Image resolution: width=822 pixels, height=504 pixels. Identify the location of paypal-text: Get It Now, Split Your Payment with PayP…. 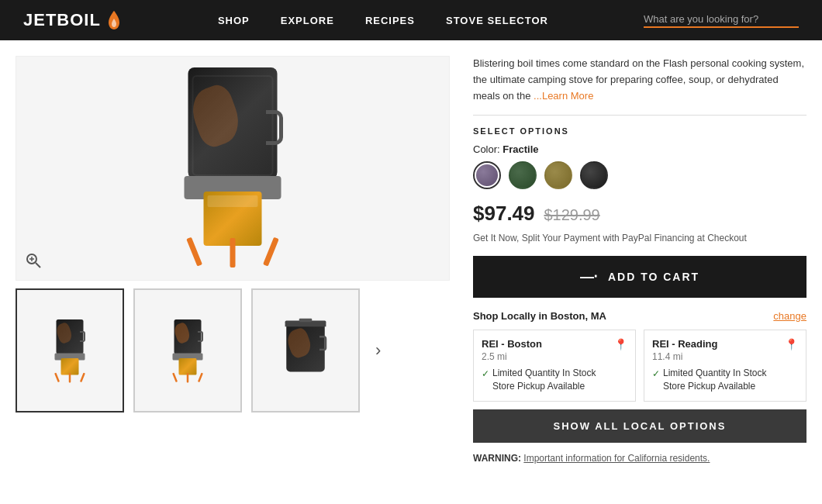
(640, 239).